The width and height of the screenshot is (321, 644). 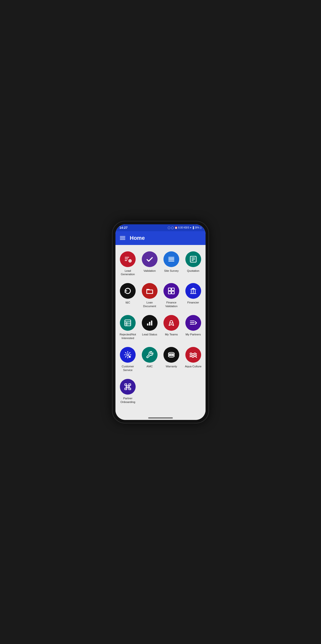 I want to click on wifi-icon: ▾, so click(x=191, y=228).